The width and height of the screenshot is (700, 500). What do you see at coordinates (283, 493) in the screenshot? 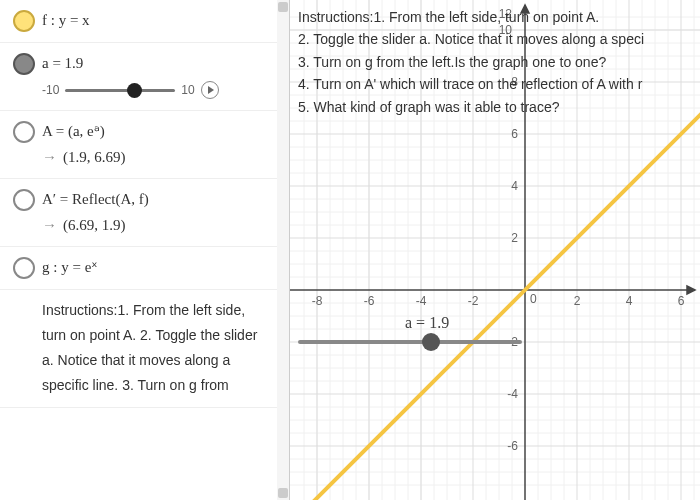
I see `scroll-down-icon` at bounding box center [283, 493].